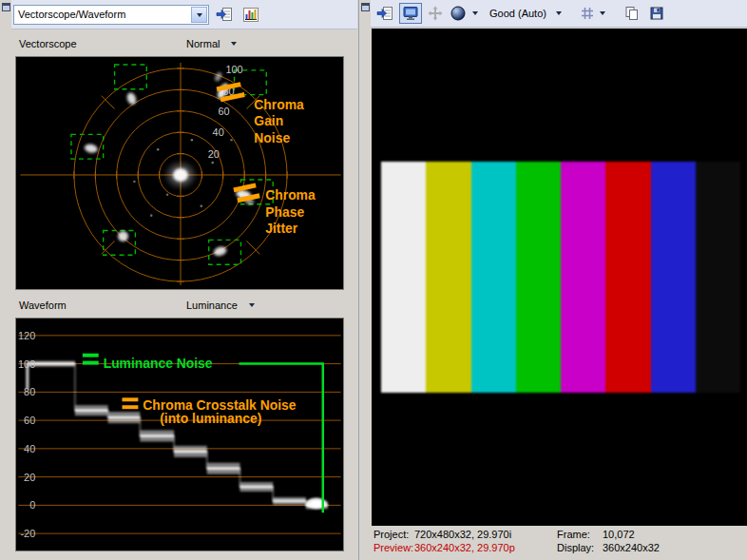  I want to click on color-bar-blue, so click(673, 278).